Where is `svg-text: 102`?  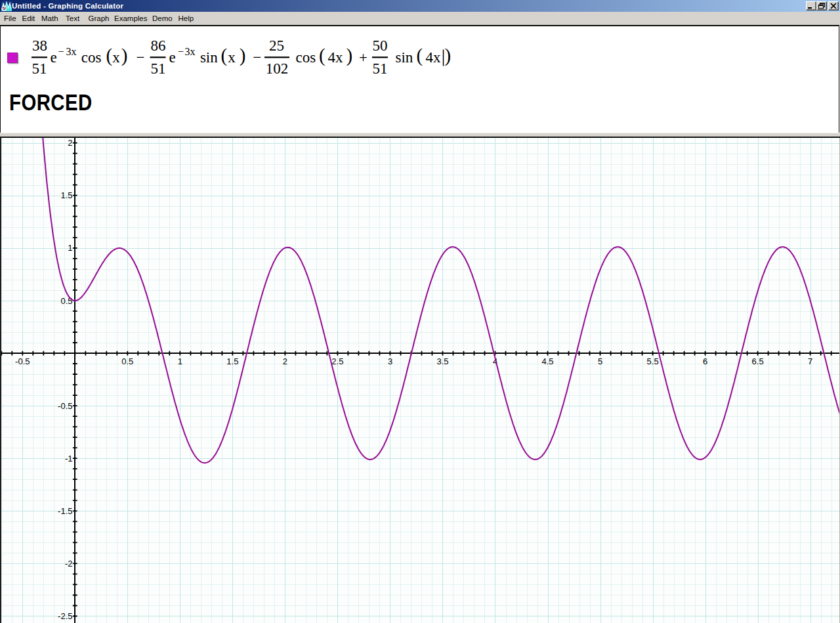 svg-text: 102 is located at coordinates (277, 68).